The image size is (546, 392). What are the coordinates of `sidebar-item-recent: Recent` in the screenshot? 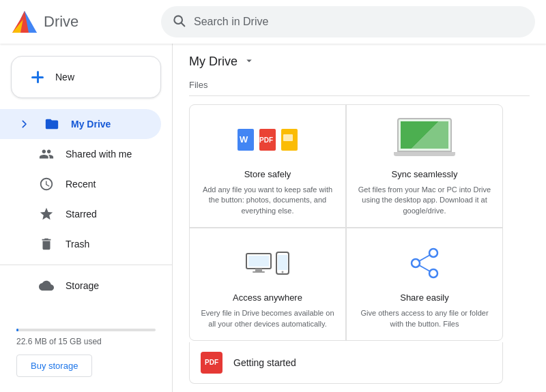 It's located at (81, 184).